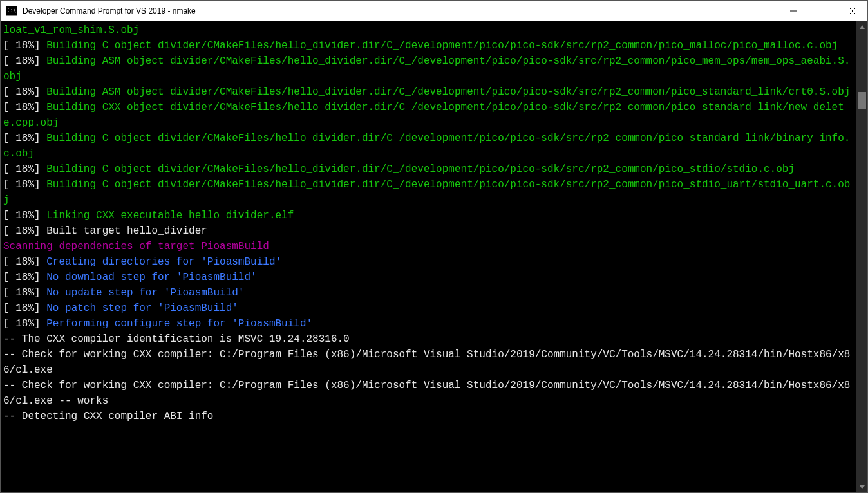  What do you see at coordinates (862, 487) in the screenshot?
I see `chevron-down-icon` at bounding box center [862, 487].